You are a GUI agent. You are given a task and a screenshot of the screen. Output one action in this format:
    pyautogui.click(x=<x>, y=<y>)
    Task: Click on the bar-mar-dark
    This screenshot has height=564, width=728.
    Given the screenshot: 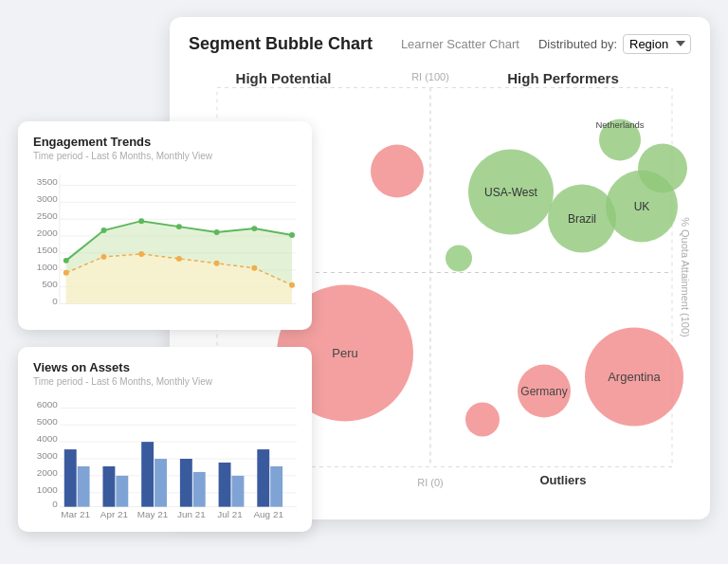 What is the action you would take?
    pyautogui.click(x=70, y=478)
    